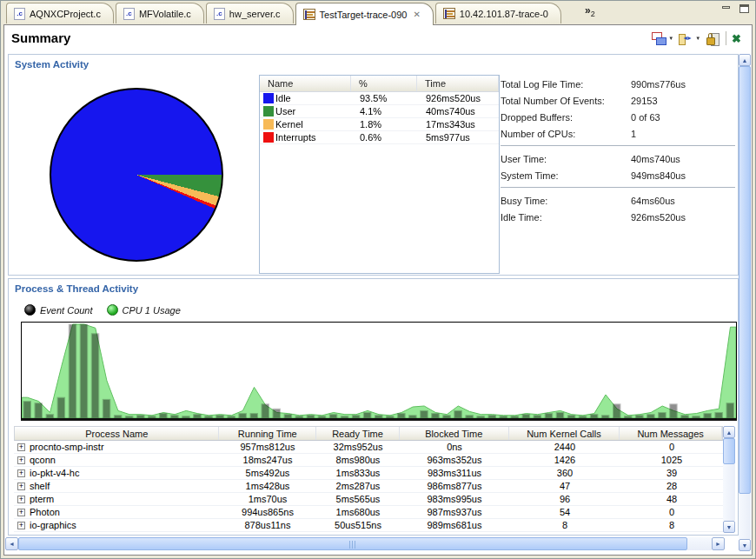 Image resolution: width=756 pixels, height=559 pixels. What do you see at coordinates (646, 117) in the screenshot?
I see `stat-value: 0 of 63` at bounding box center [646, 117].